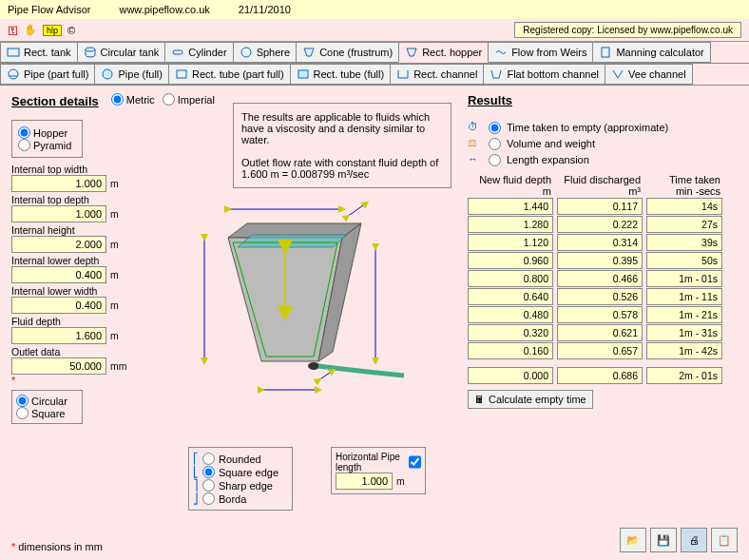  I want to click on tab-rect-tank: Rect. tank, so click(39, 52).